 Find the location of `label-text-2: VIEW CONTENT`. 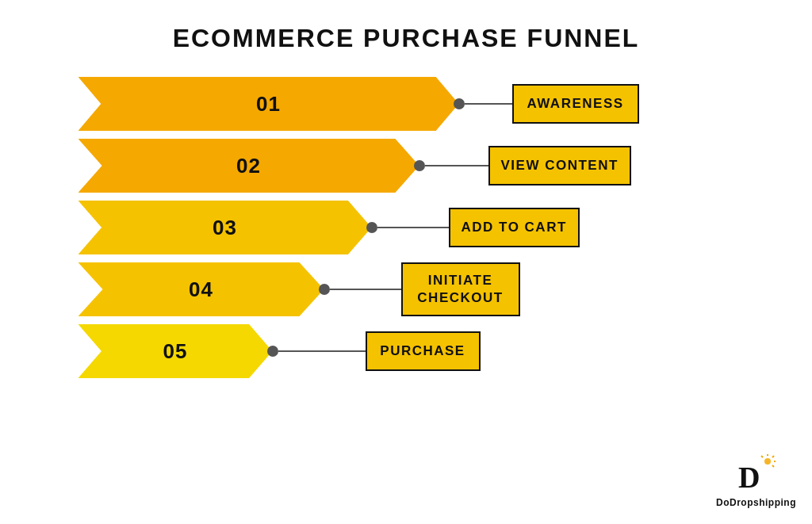

label-text-2: VIEW CONTENT is located at coordinates (560, 166).